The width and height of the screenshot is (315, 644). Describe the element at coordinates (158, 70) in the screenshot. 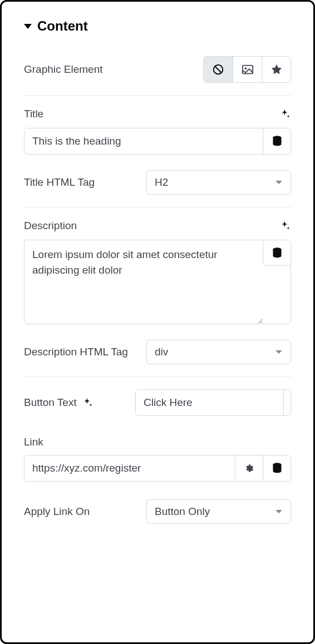

I see `graphic-element-row: Graphic Element` at that location.